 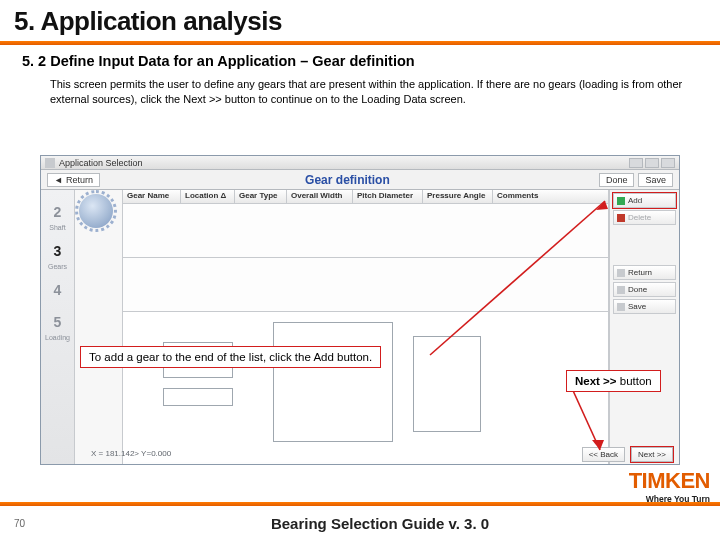 I want to click on col-location: Location Δ, so click(x=208, y=196).